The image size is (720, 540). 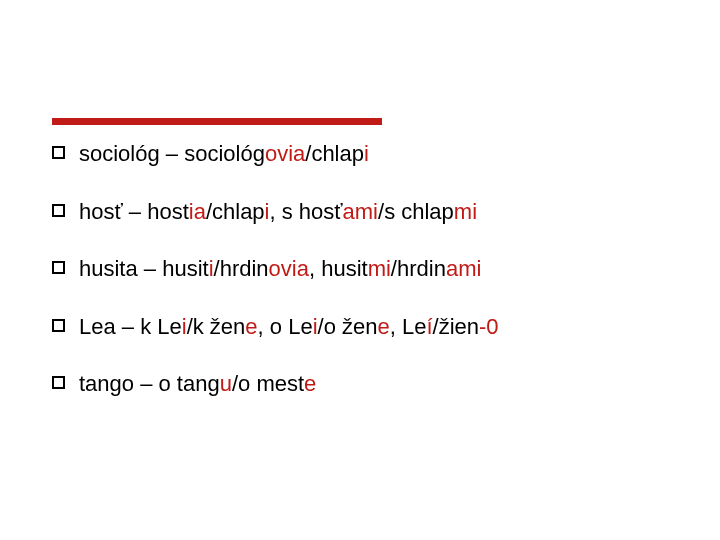 What do you see at coordinates (366, 384) in the screenshot?
I see `list-item: tango – o tangu/o meste` at bounding box center [366, 384].